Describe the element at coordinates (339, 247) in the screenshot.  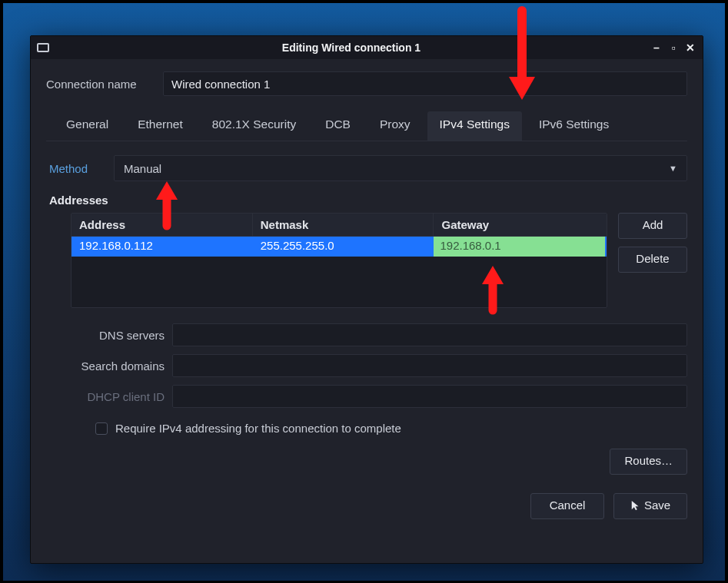
I see `table-row: 192.168.0.112 255.255.255.0 192.168.0.1` at that location.